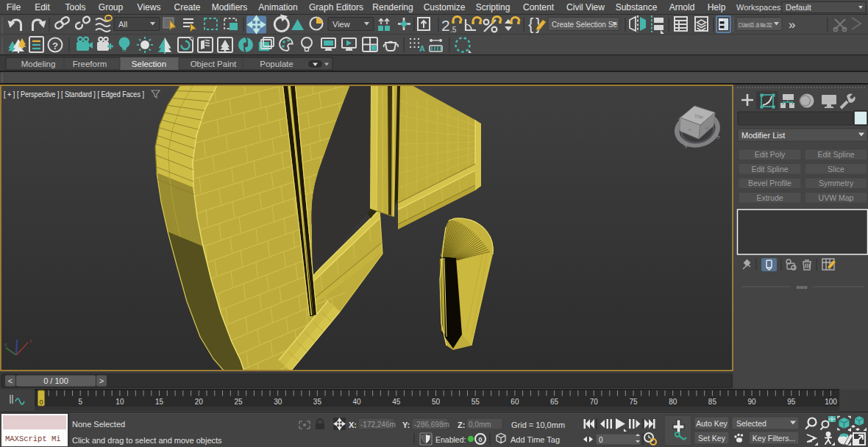 This screenshot has width=868, height=447. Describe the element at coordinates (318, 401) in the screenshot. I see `svg-text: 35` at that location.